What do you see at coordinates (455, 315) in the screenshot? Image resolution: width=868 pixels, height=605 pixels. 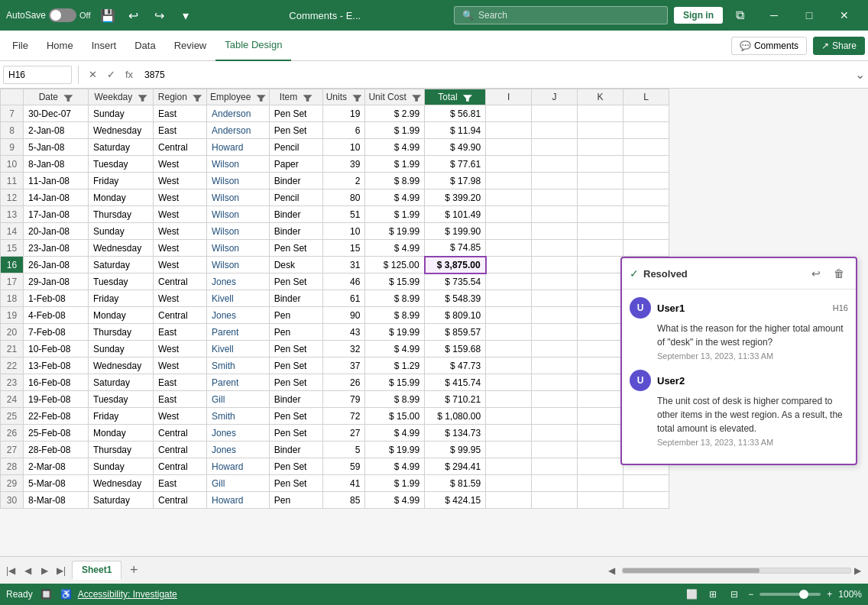 I see `cell: $ 809.10` at bounding box center [455, 315].